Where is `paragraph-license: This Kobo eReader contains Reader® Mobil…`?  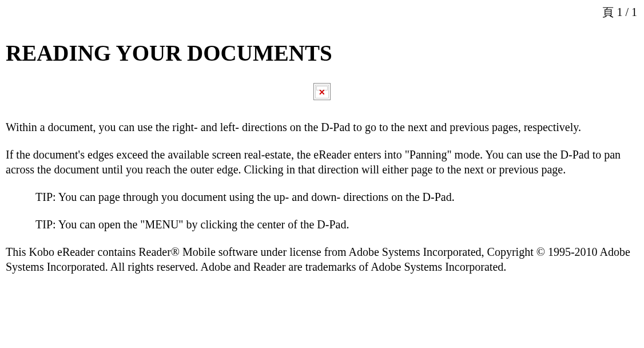 paragraph-license: This Kobo eReader contains Reader® Mobil… is located at coordinates (322, 259).